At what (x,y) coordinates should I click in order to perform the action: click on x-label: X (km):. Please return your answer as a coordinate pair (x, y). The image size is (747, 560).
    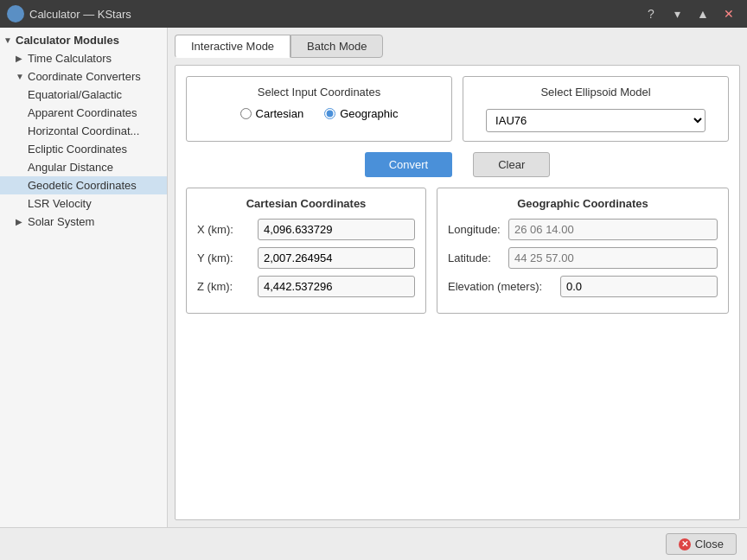
    Looking at the image, I should click on (227, 230).